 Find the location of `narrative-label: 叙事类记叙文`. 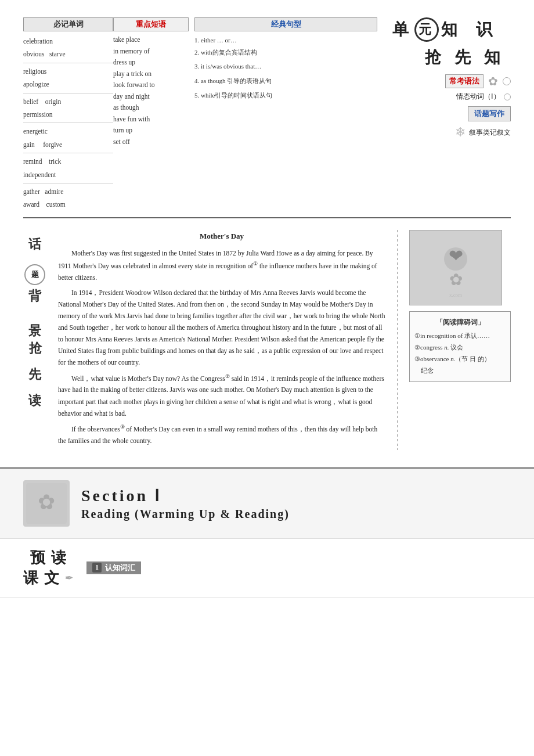

narrative-label: 叙事类记叙文 is located at coordinates (490, 132).